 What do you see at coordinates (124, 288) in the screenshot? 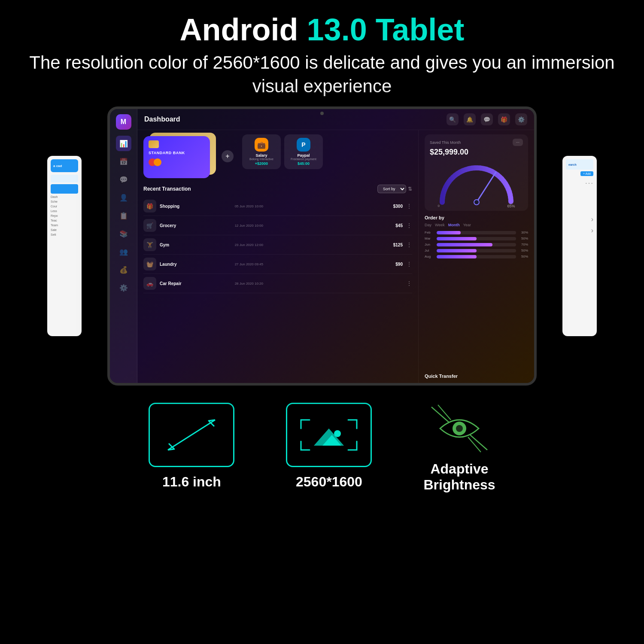
I see `sidebar-item-settings: ⚙️` at bounding box center [124, 288].